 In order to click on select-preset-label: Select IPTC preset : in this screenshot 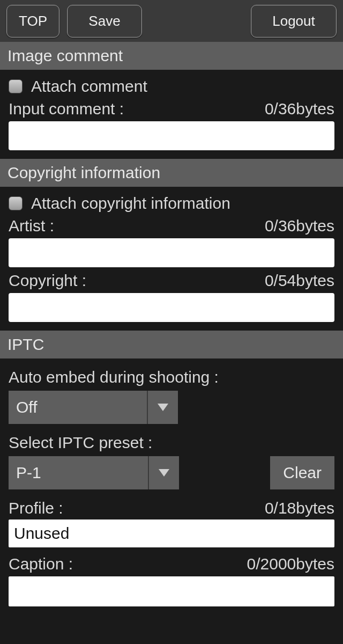, I will do `click(172, 443)`.